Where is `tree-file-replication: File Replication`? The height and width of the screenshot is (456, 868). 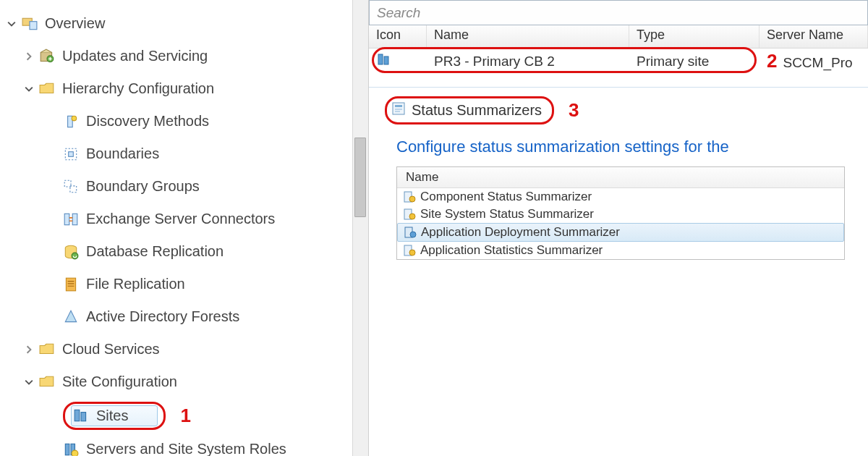 tree-file-replication: File Replication is located at coordinates (184, 284).